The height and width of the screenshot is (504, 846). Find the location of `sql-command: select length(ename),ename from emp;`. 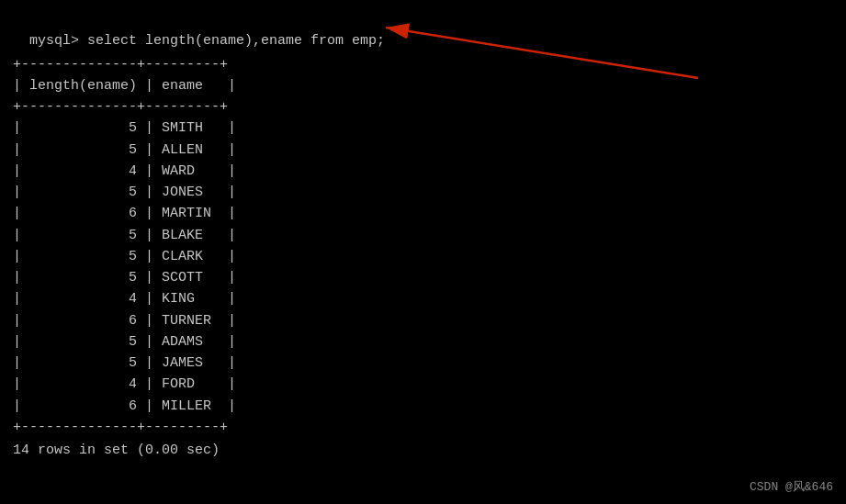

sql-command: select length(ename),ename from emp; is located at coordinates (236, 40).